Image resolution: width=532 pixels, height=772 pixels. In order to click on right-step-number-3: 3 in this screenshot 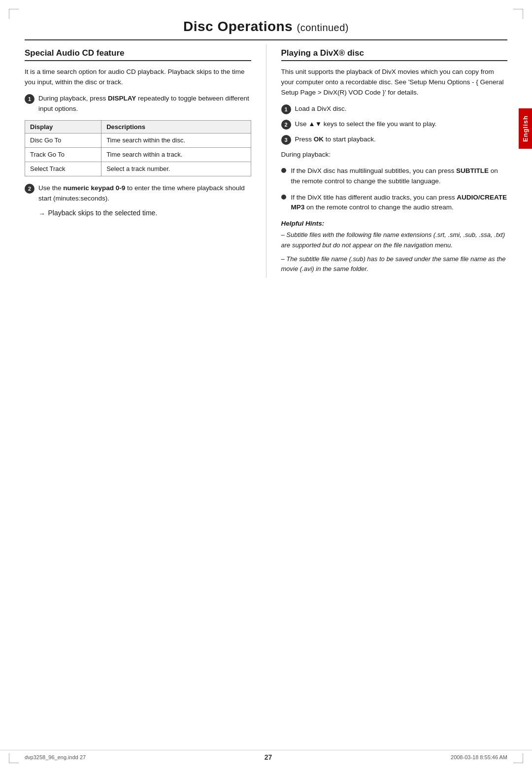, I will do `click(286, 140)`.